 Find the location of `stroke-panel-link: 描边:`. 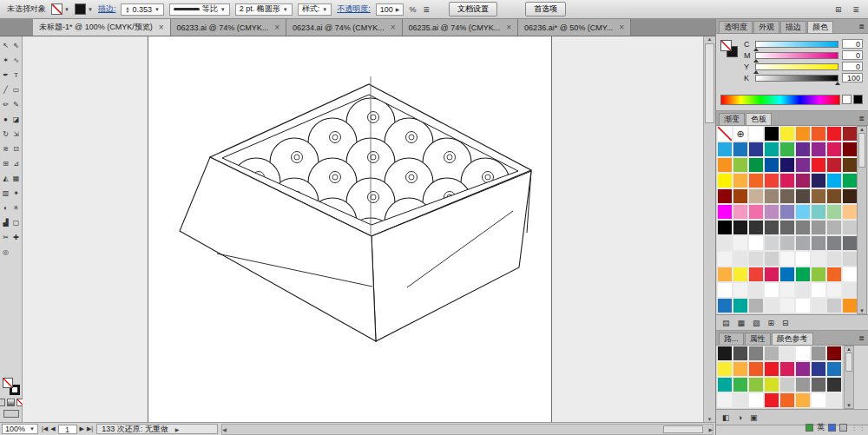

stroke-panel-link: 描边: is located at coordinates (108, 9).